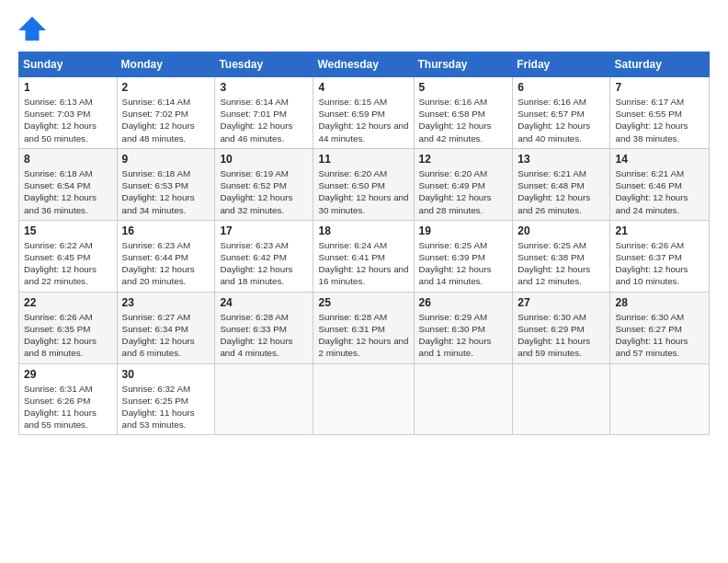 Image resolution: width=728 pixels, height=563 pixels. Describe the element at coordinates (165, 327) in the screenshot. I see `calendar-cell: 23Sunrise: 6:27 AMSunset: 6:34 PMDayligh…` at that location.